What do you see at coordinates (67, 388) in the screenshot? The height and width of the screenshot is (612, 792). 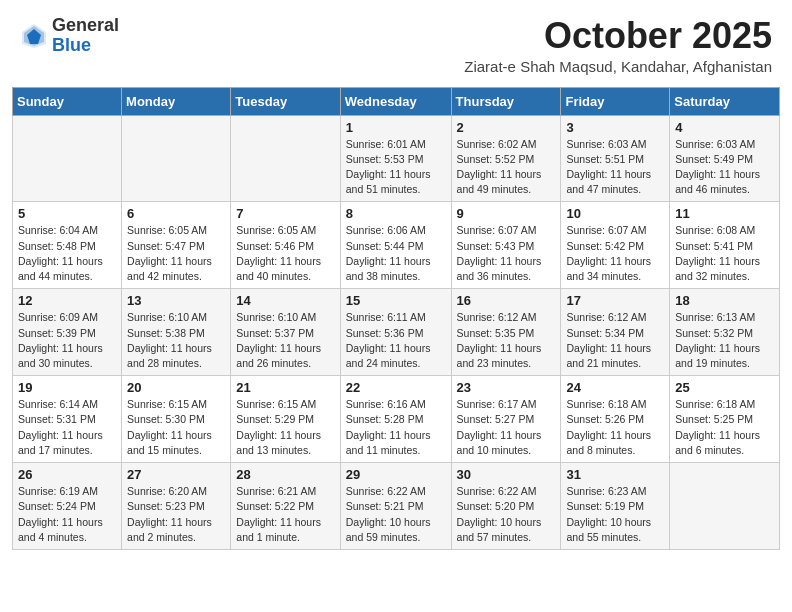 I see `day-number: 19` at bounding box center [67, 388].